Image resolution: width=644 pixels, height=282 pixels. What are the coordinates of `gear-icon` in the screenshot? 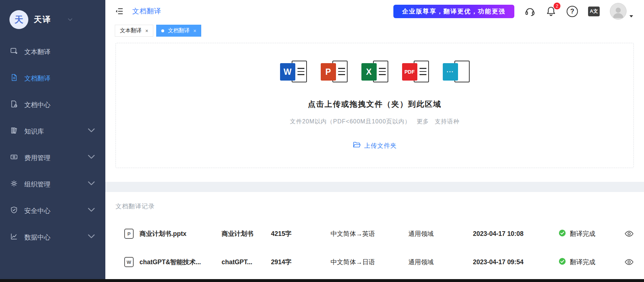 It's located at (14, 184).